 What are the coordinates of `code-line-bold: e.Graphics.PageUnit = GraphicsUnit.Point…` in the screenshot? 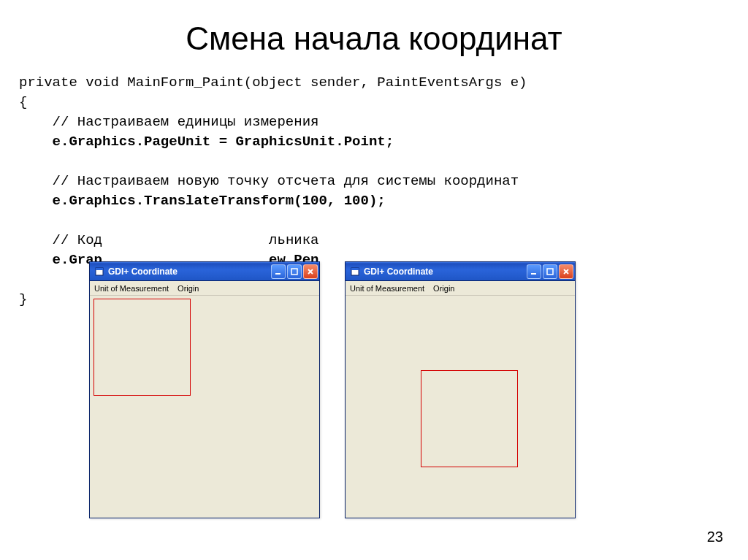 It's located at (206, 142).